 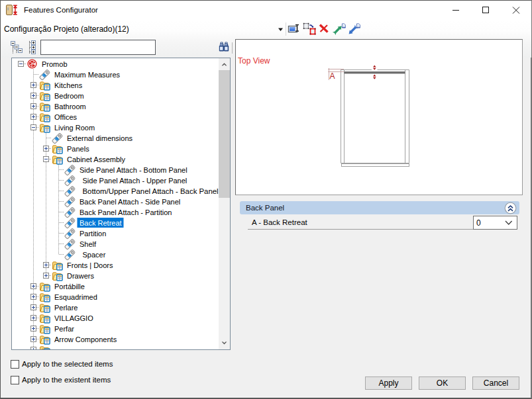 I want to click on svg-text: Promob, so click(x=54, y=64).